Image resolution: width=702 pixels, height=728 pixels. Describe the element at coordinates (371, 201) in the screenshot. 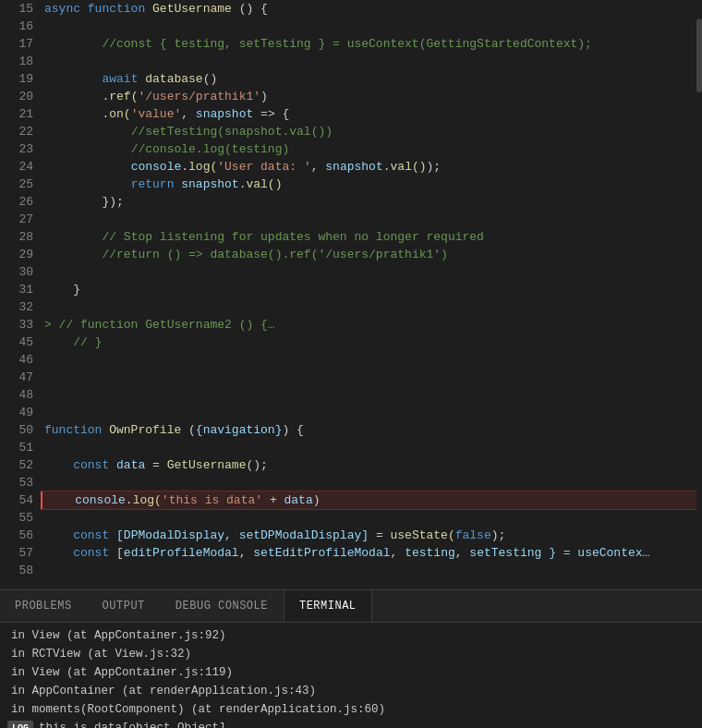

I see `code-line: });` at that location.